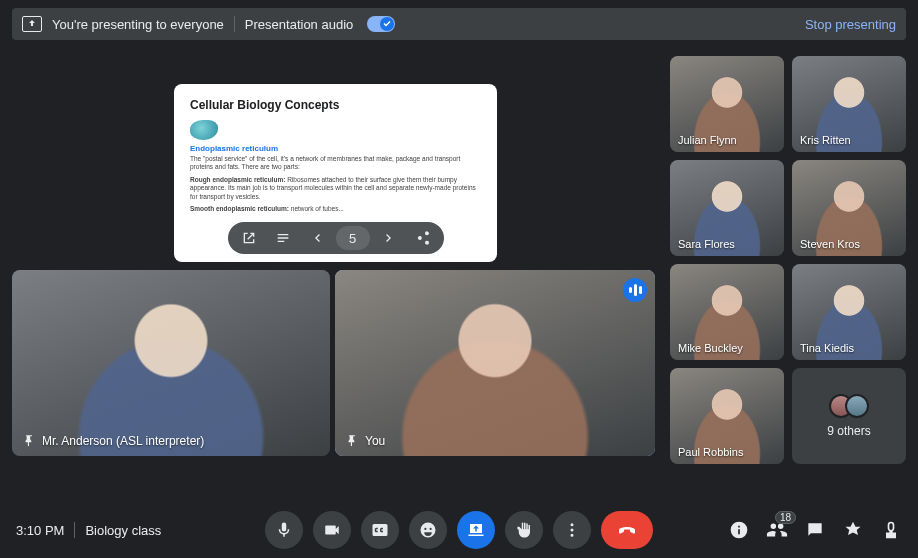 Image resolution: width=918 pixels, height=558 pixels. What do you see at coordinates (849, 416) in the screenshot?
I see `others-tile: 9 others` at bounding box center [849, 416].